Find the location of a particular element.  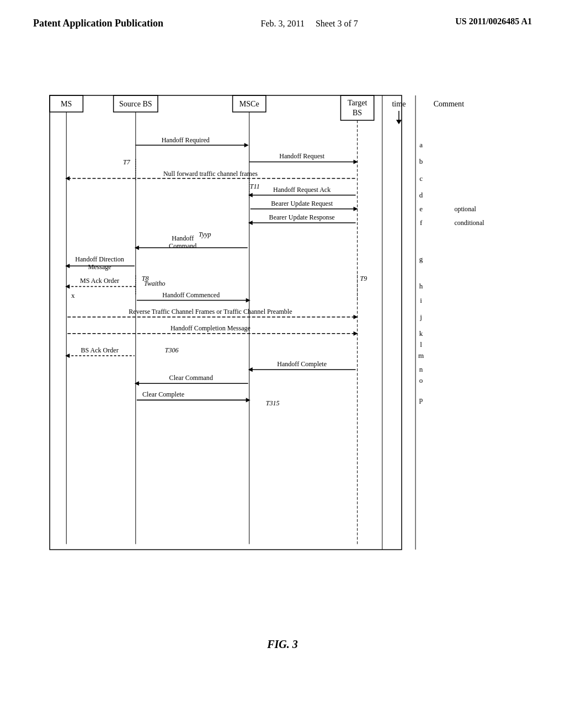

svg-text: time is located at coordinates (398, 104).